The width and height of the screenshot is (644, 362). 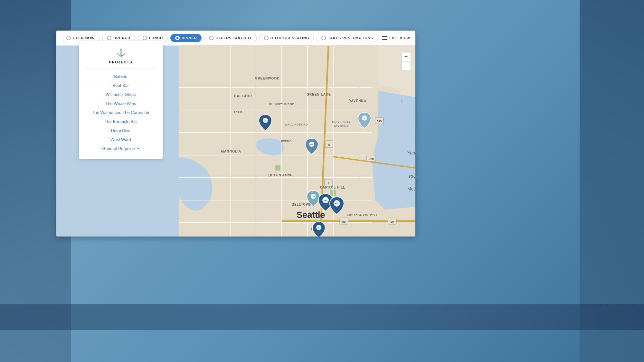 I want to click on svg-text: GREEN LAKE, so click(x=319, y=95).